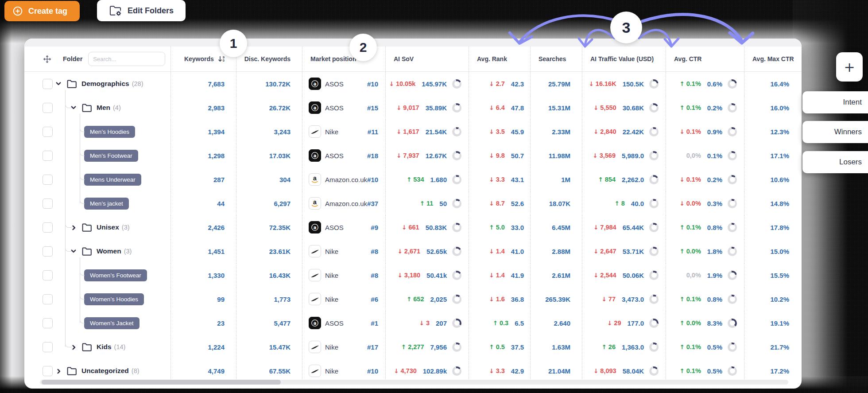 The height and width of the screenshot is (393, 868). What do you see at coordinates (633, 132) in the screenshot?
I see `traffic-value: 22.42K` at bounding box center [633, 132].